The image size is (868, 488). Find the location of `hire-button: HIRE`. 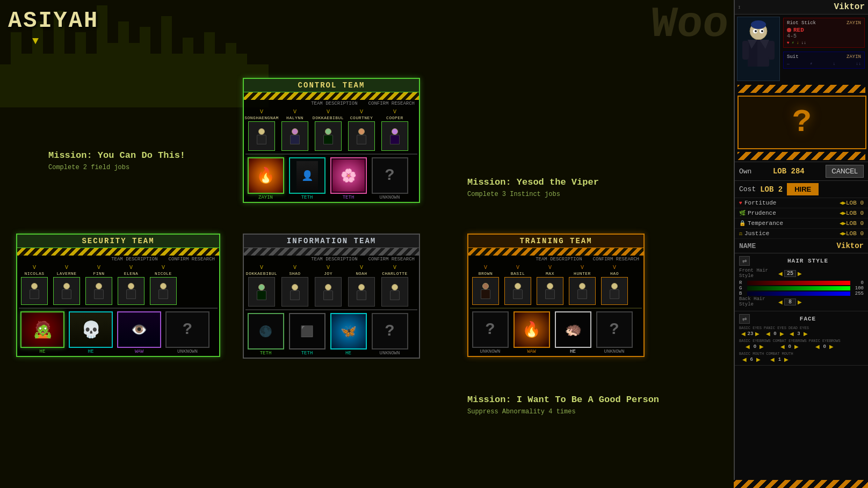

hire-button: HIRE is located at coordinates (802, 189).